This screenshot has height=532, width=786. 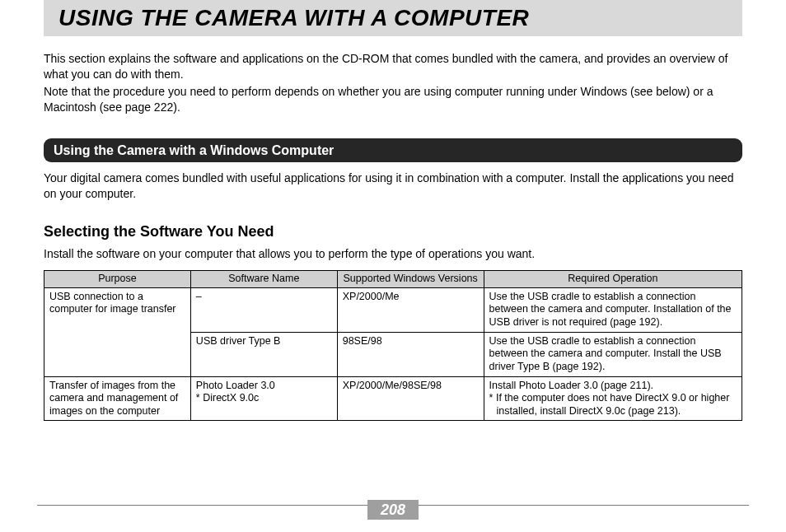 What do you see at coordinates (393, 186) in the screenshot?
I see `section-lead: Your digital camera comes bundled with u…` at bounding box center [393, 186].